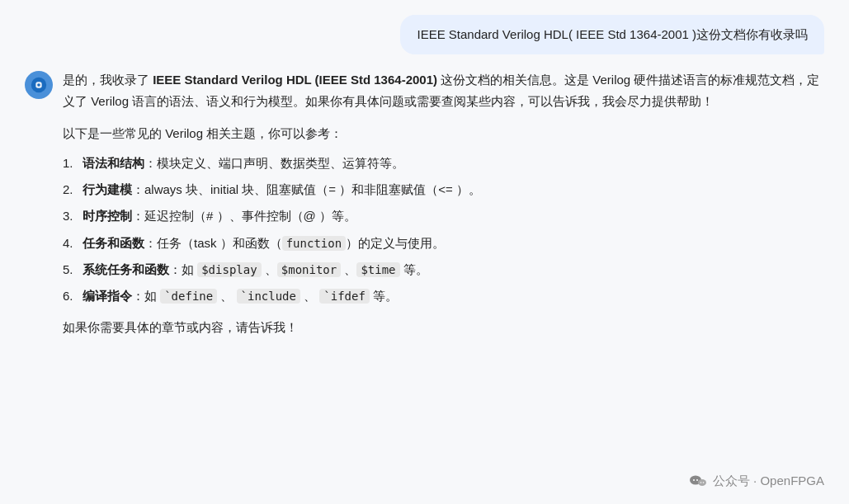 Image resolution: width=849 pixels, height=504 pixels. Describe the element at coordinates (282, 190) in the screenshot. I see `list-text: 行为建模：always 块、initial 块、阻塞赋值（= ）和非阻塞赋值（<…` at that location.